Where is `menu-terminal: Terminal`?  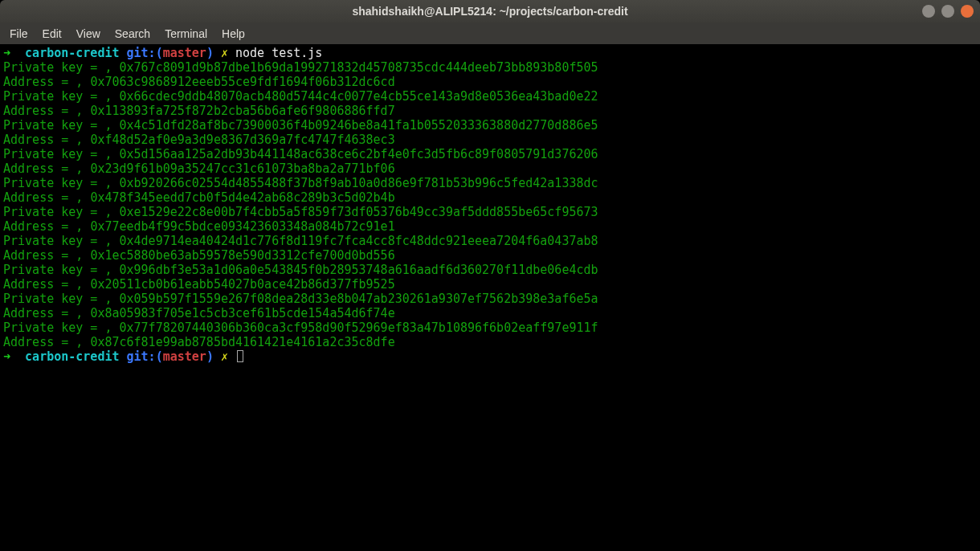 menu-terminal: Terminal is located at coordinates (186, 34).